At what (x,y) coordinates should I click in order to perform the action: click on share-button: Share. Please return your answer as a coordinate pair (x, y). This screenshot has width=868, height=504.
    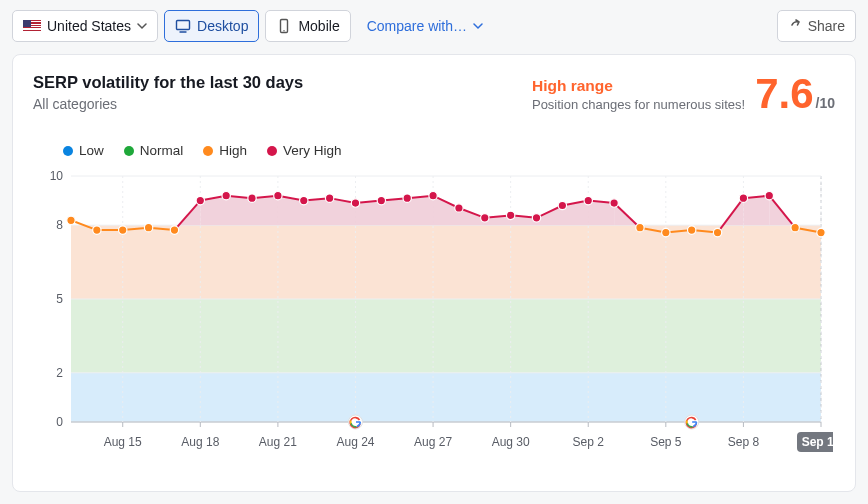
    Looking at the image, I should click on (816, 26).